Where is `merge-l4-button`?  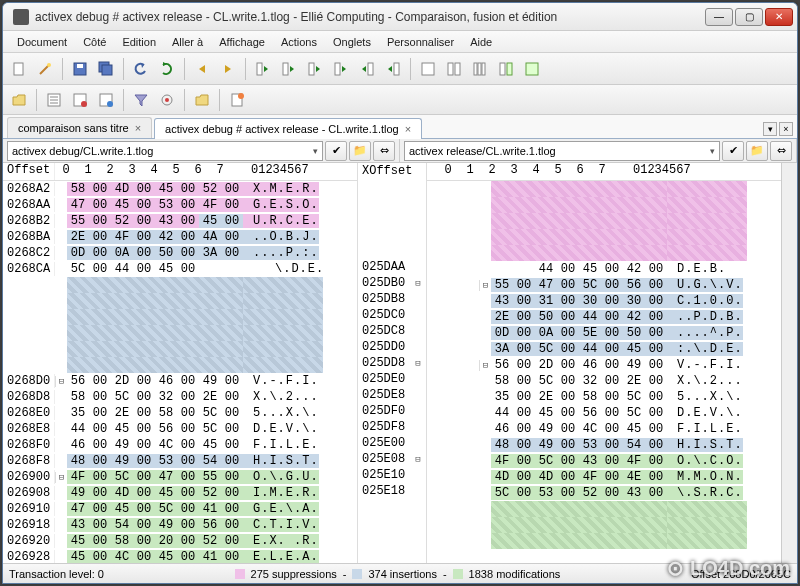 merge-l4-button is located at coordinates (341, 69).